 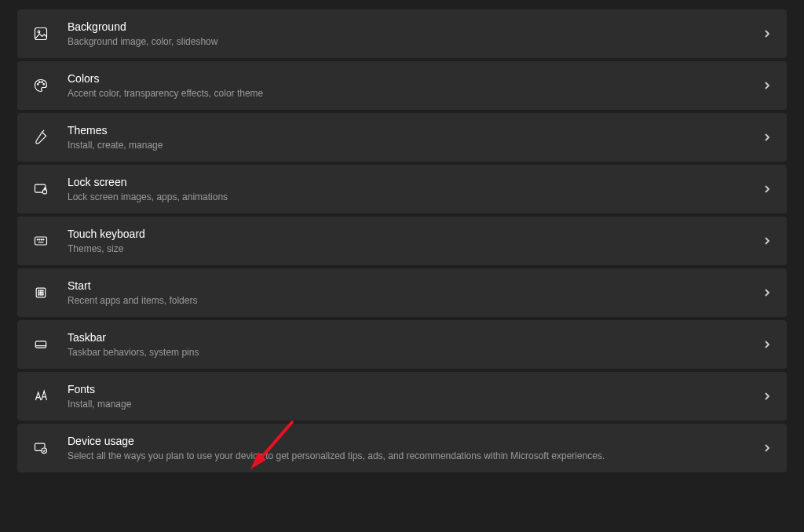 What do you see at coordinates (415, 441) in the screenshot?
I see `row-title: Device usage` at bounding box center [415, 441].